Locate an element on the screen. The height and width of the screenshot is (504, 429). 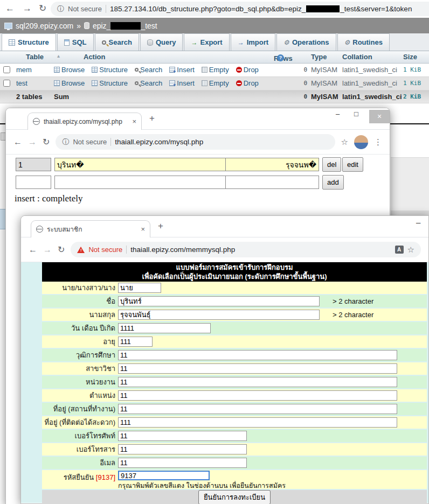
profile-avatar is located at coordinates (361, 142).